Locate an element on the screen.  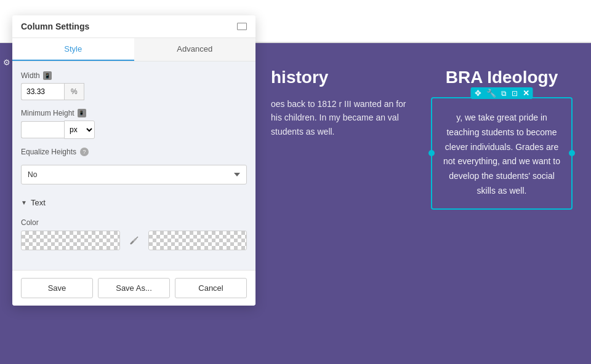
min-height-unit-select: px em % vh is located at coordinates (79, 130).